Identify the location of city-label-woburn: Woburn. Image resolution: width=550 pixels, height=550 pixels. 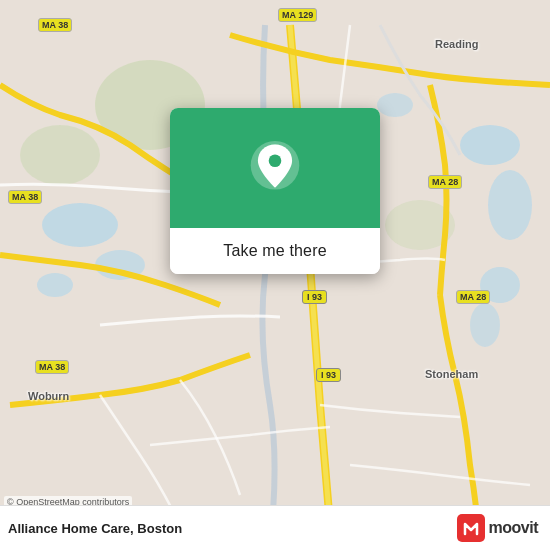
(48, 396).